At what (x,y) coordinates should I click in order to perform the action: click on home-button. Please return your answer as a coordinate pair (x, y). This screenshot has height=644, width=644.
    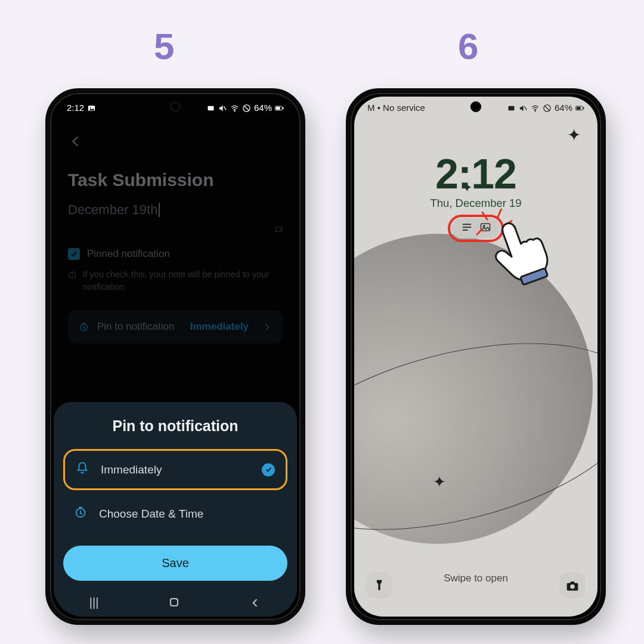
    Looking at the image, I should click on (174, 602).